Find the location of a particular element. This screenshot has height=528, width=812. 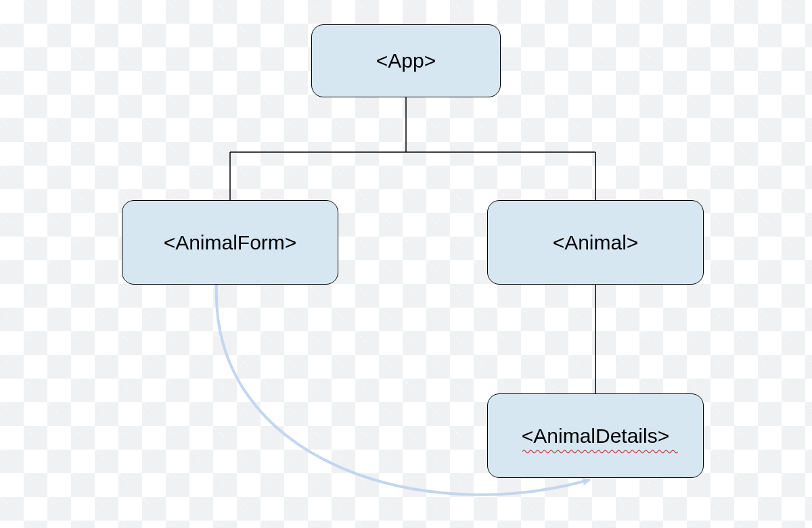

node-animal-label: <Animal> is located at coordinates (595, 243).